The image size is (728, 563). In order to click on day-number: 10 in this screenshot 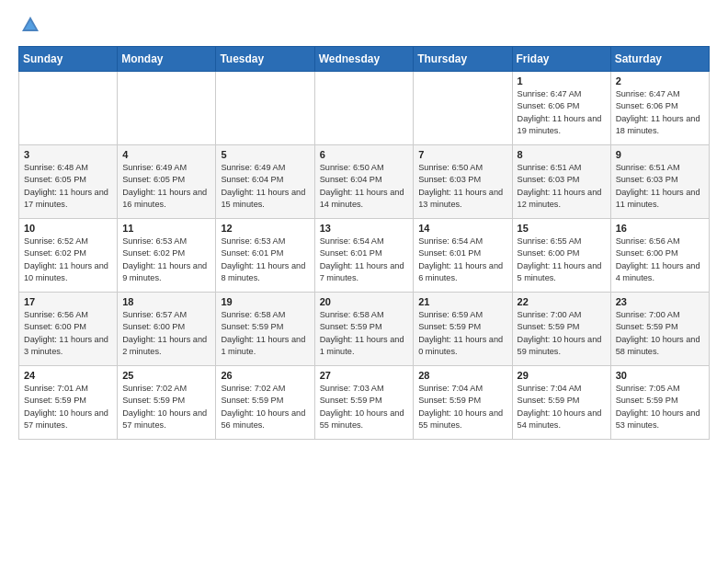, I will do `click(68, 228)`.